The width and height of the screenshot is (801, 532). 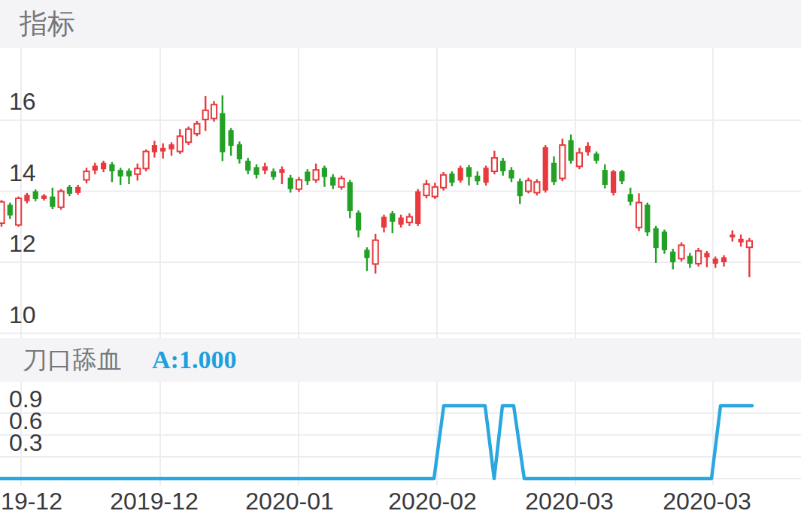 I want to click on main-y-tick: 16, so click(x=23, y=102).